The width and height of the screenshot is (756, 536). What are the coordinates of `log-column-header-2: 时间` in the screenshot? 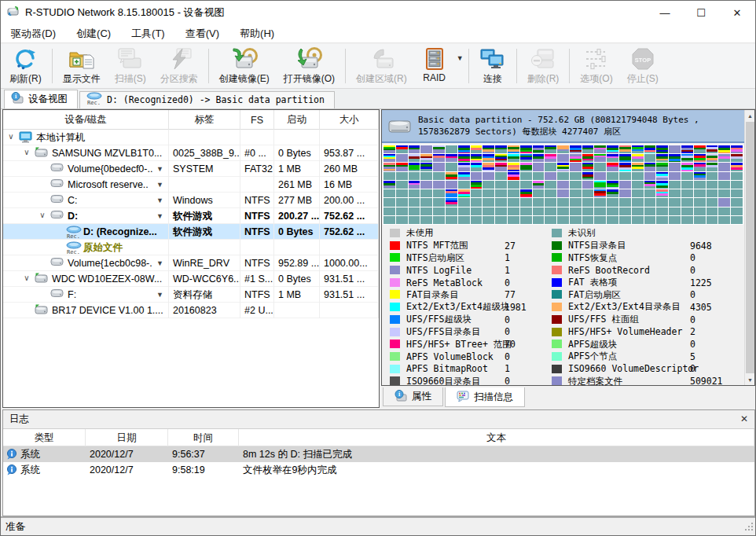 It's located at (204, 438).